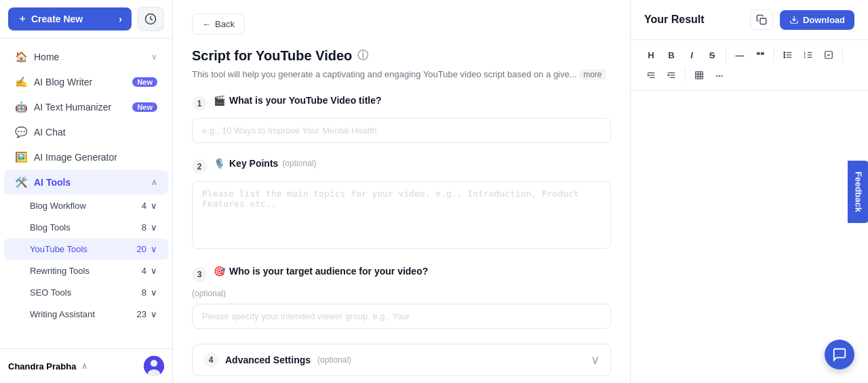 The image size is (868, 383). Describe the element at coordinates (70, 19) in the screenshot. I see `create-new-button: ＋ Create New ›` at that location.